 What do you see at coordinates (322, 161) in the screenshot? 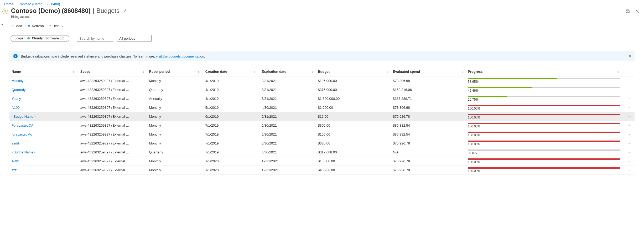
I see `table-row: AWSaws-432263259397 (External …Monthly1/…` at bounding box center [322, 161].